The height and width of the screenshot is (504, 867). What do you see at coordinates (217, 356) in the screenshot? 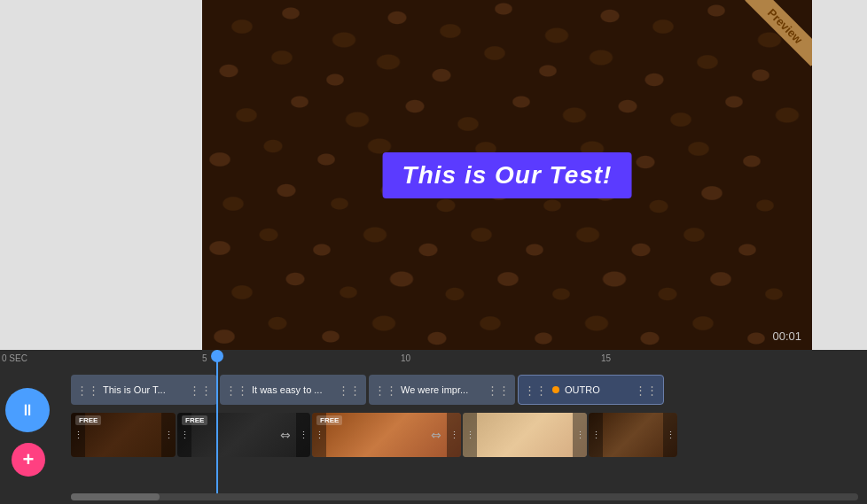
I see `playhead-handle` at bounding box center [217, 356].